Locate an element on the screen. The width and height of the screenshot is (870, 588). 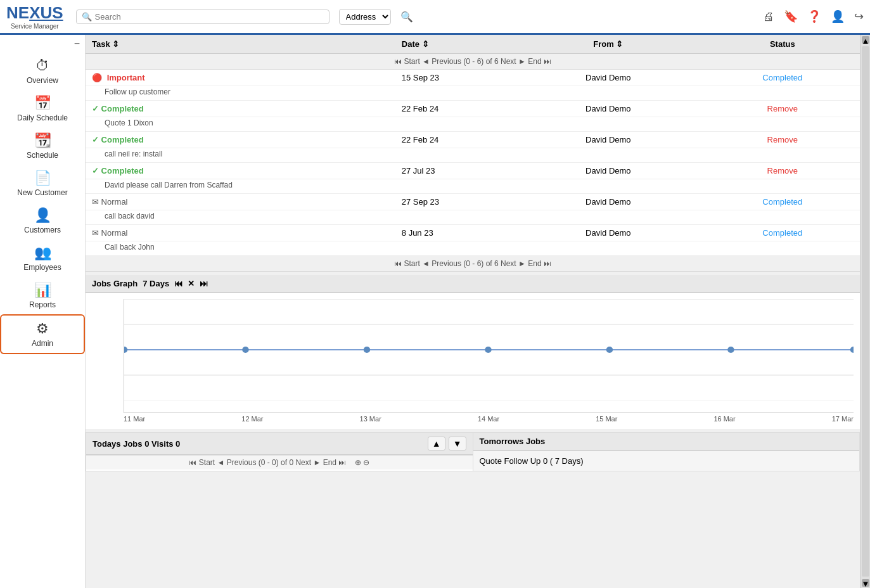
graph-title: Jobs Graph is located at coordinates (115, 284).